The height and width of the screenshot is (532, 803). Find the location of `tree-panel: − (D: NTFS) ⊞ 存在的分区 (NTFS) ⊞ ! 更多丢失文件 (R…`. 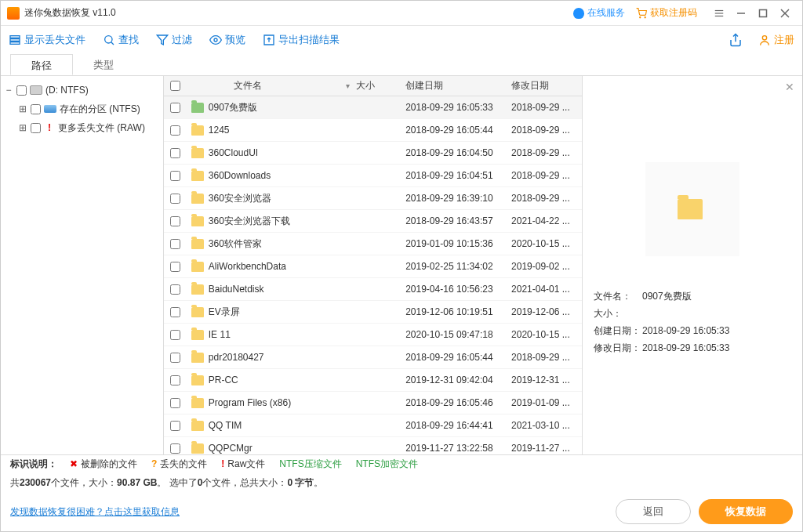

tree-panel: − (D: NTFS) ⊞ 存在的分区 (NTFS) ⊞ ! 更多丢失文件 (R… is located at coordinates (82, 265).